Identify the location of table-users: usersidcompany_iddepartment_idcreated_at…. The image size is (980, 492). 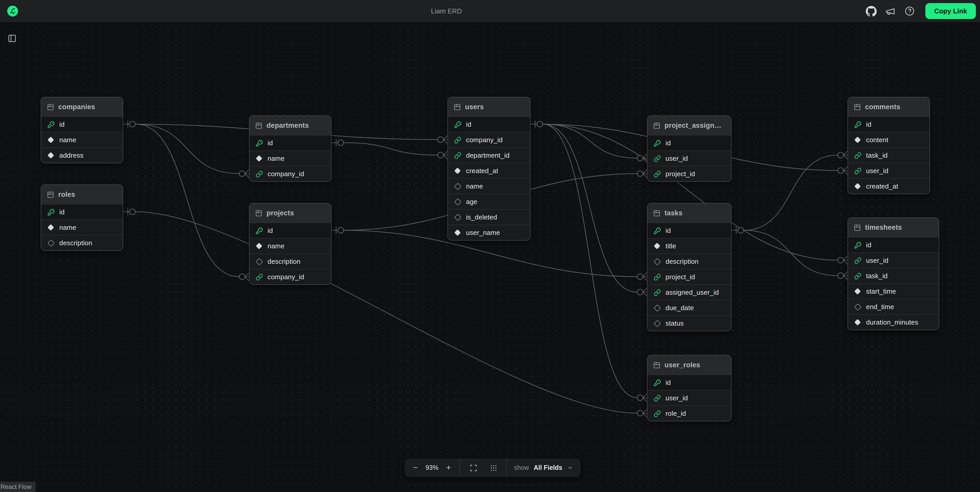
(489, 169).